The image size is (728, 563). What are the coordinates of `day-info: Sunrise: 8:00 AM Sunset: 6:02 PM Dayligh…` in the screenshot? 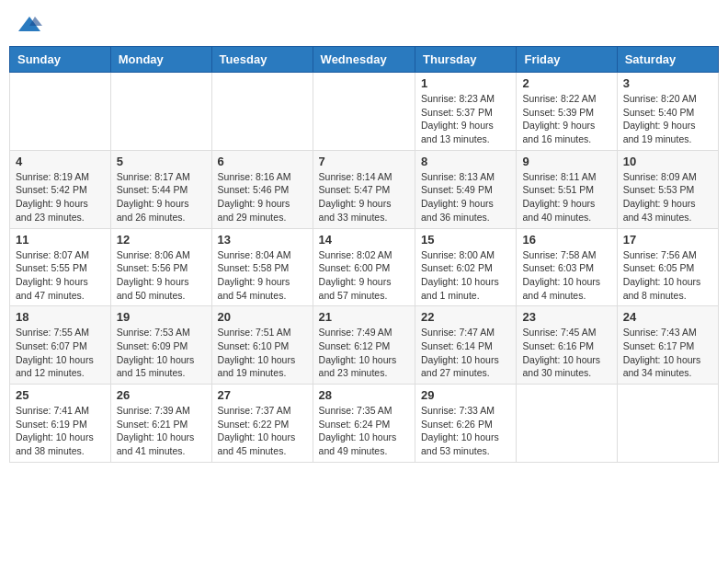 It's located at (465, 276).